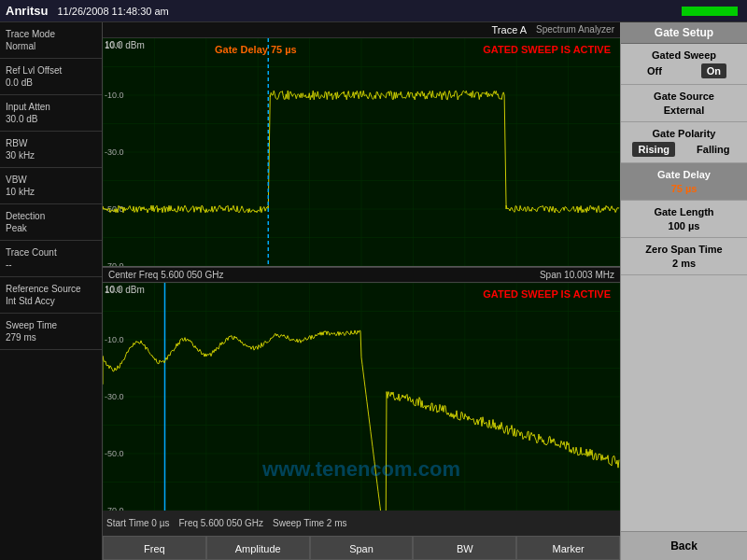 This screenshot has width=747, height=560. I want to click on zero-span-value: 2 ms, so click(684, 263).